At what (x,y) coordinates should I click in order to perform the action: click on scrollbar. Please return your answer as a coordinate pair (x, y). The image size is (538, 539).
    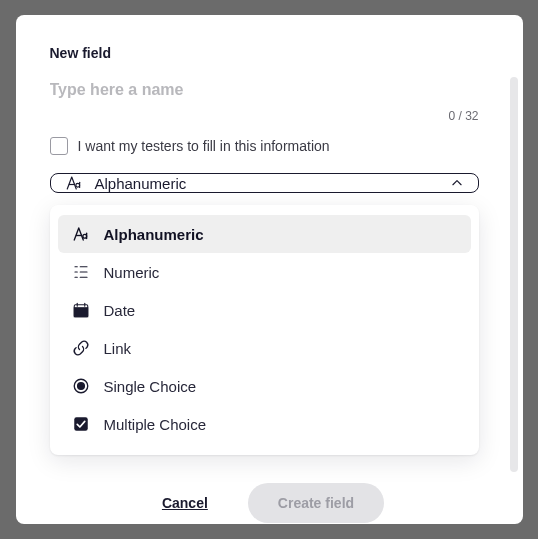
    Looking at the image, I should click on (514, 274).